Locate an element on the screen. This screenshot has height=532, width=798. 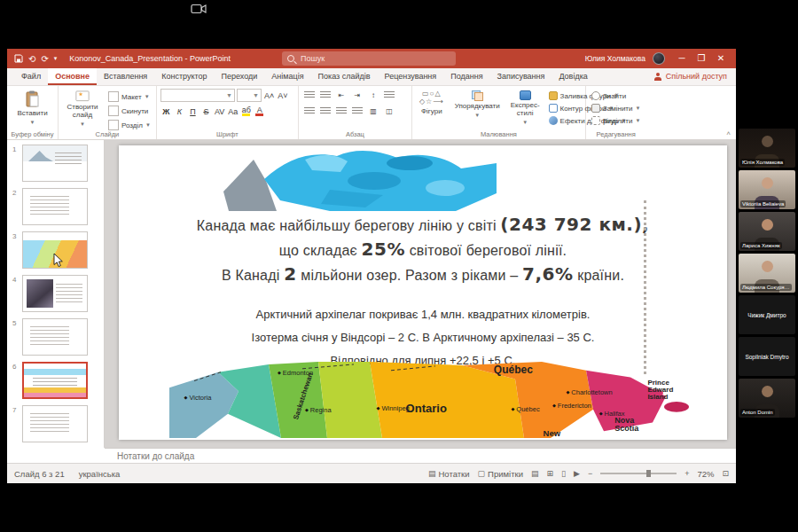
minimize-button: ─ is located at coordinates (682, 59).